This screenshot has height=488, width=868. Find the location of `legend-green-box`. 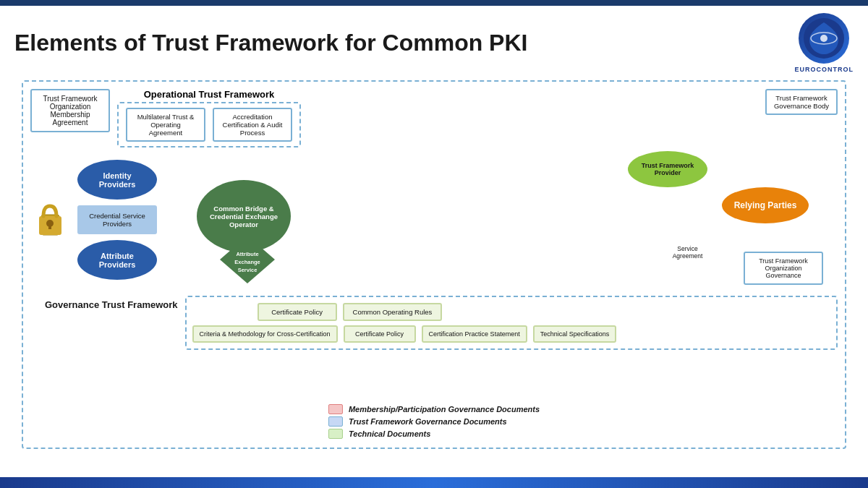

legend-green-box is located at coordinates (336, 434).